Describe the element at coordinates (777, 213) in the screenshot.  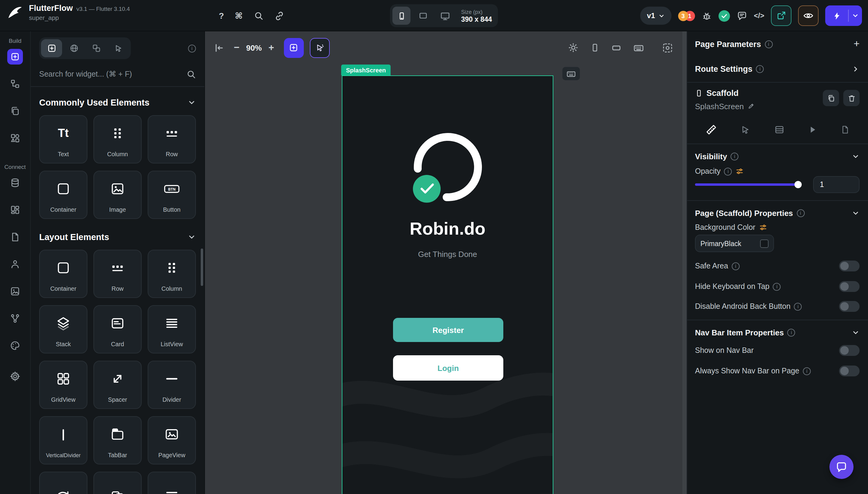
I see `scaffold-properties-header: Page (Scaffold) Properties i` at that location.